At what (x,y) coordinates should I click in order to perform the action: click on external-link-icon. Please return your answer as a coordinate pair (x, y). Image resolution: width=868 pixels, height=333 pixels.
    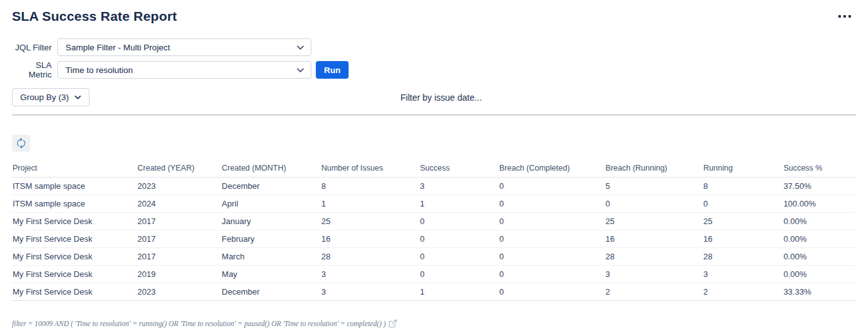
    Looking at the image, I should click on (393, 324).